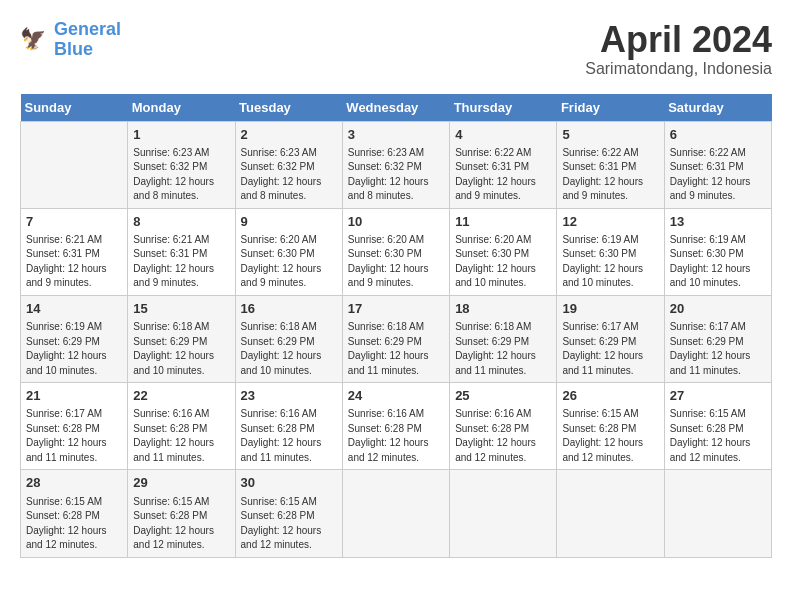 This screenshot has width=792, height=612. I want to click on day-number: 23, so click(289, 396).